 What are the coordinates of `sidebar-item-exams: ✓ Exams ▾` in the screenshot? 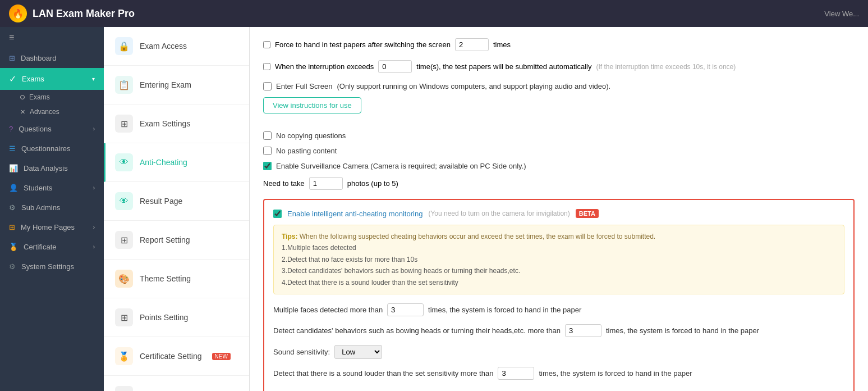 It's located at (52, 79).